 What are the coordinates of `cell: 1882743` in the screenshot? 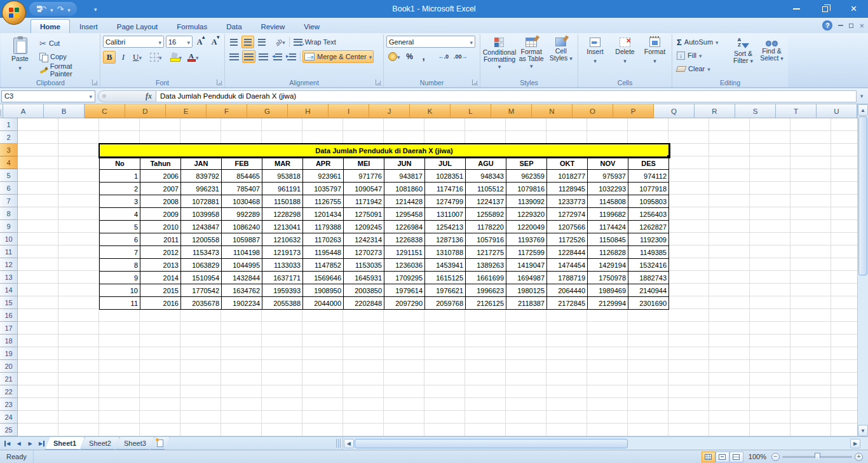 It's located at (649, 278).